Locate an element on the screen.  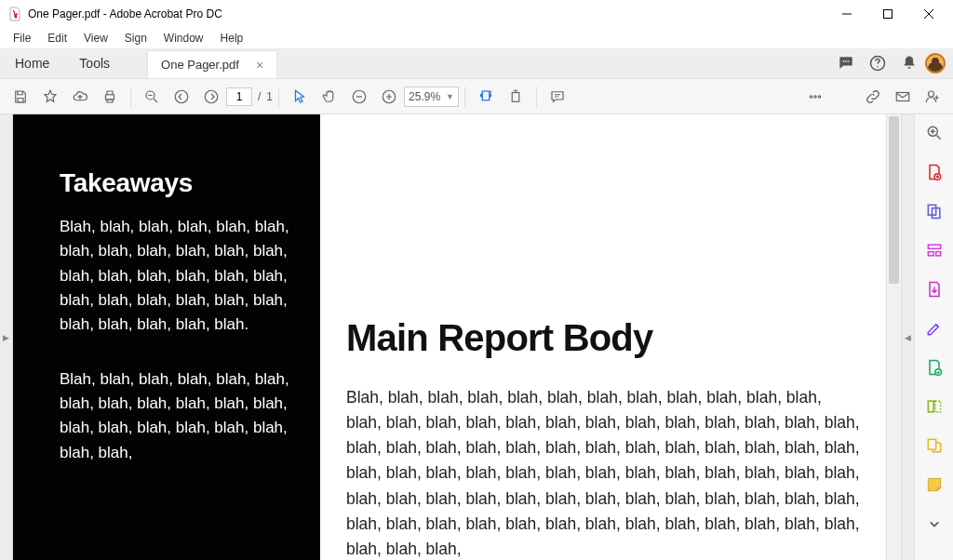
organize-icon is located at coordinates (934, 446).